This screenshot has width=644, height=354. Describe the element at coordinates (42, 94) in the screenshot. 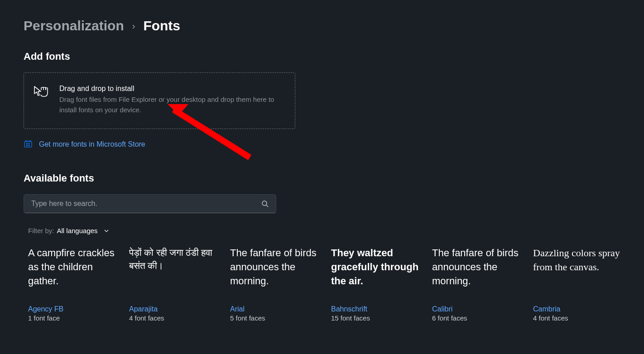

I see `drag-drop-icon` at that location.